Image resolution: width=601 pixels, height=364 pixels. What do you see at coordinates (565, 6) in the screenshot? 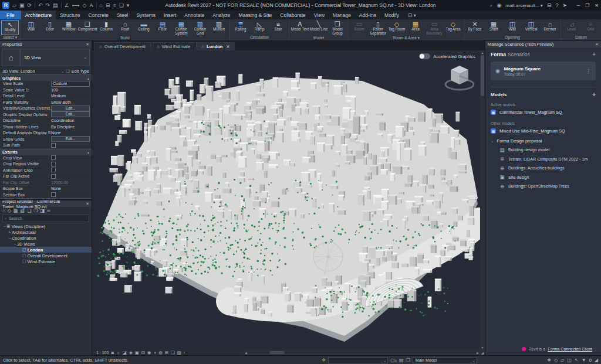
I see `share-icon: ➤` at bounding box center [565, 6].